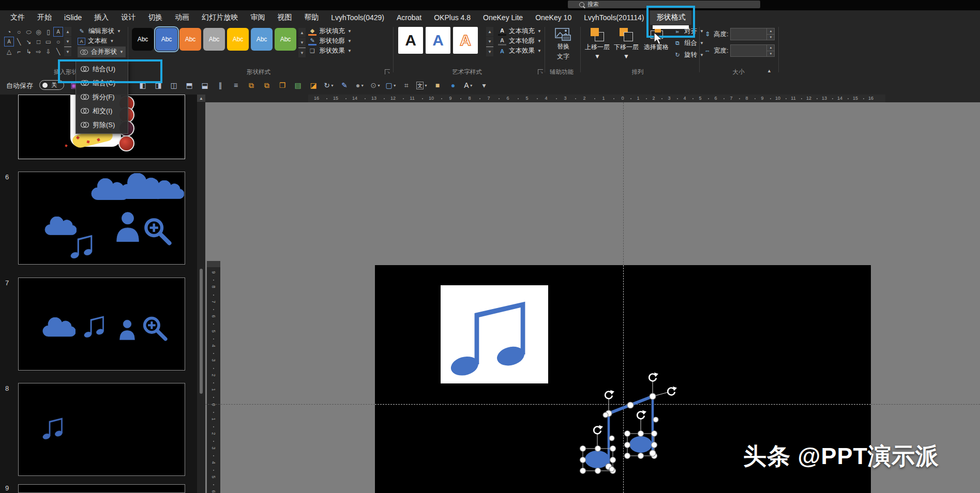  Describe the element at coordinates (490, 41) in the screenshot. I see `wordart-gallery-scroll: ▲ ▼ ▼` at that location.